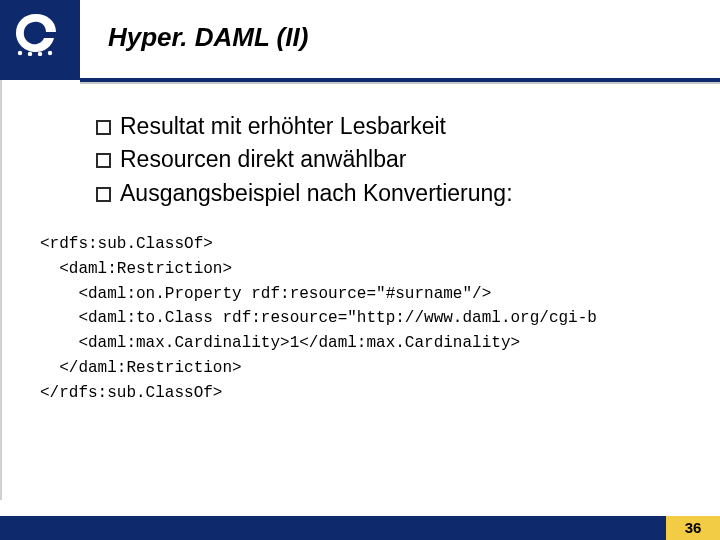  Describe the element at coordinates (280, 343) in the screenshot. I see `code-line: <daml:max.Cardinality>1</daml:max.Cardin…` at that location.